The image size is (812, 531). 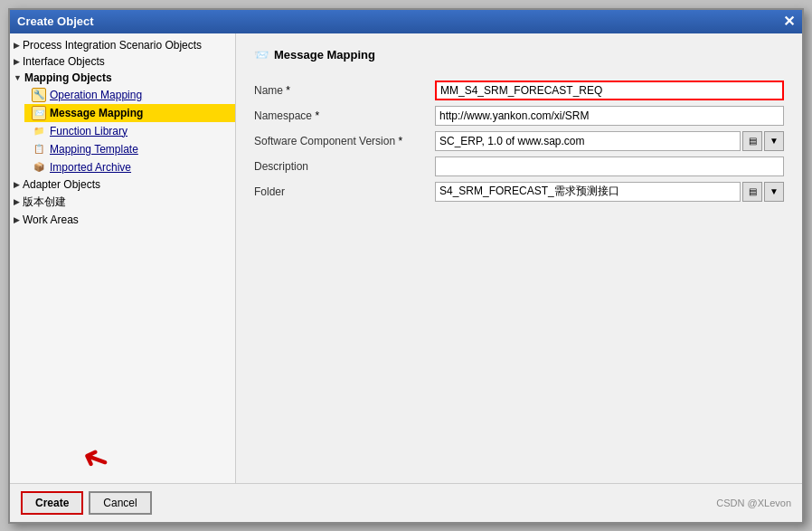 I want to click on bottom-bar: Create Cancel CSDN @XLevon, so click(x=406, y=503).